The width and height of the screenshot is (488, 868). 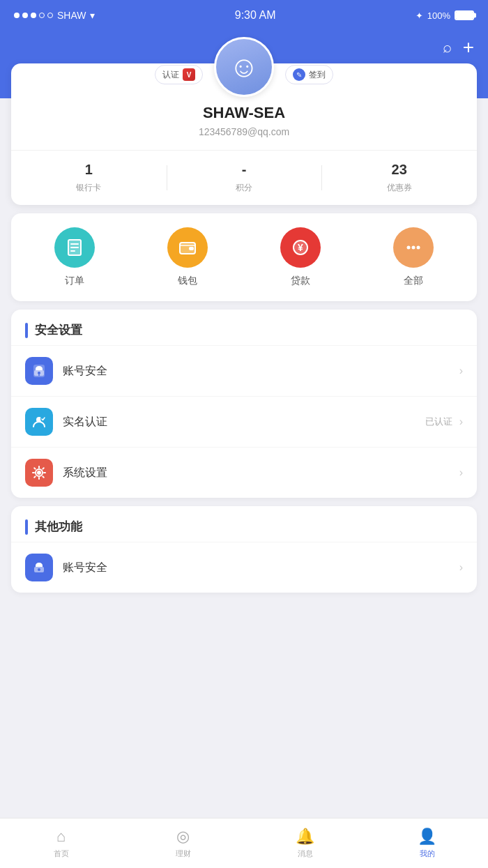 What do you see at coordinates (89, 188) in the screenshot?
I see `stat-bank-label: 银行卡` at bounding box center [89, 188].